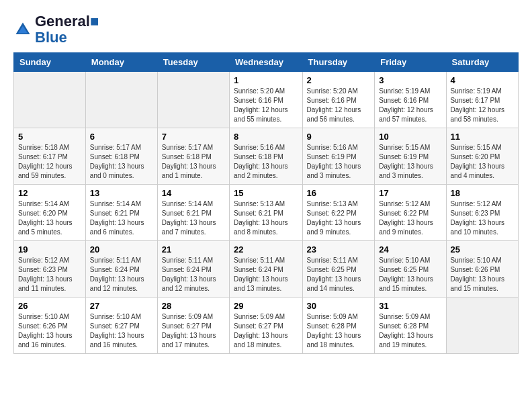  What do you see at coordinates (193, 326) in the screenshot?
I see `calendar-cell: 28Sunrise: 5:09 AM Sunset: 6:27 PM Dayli…` at bounding box center [193, 326].